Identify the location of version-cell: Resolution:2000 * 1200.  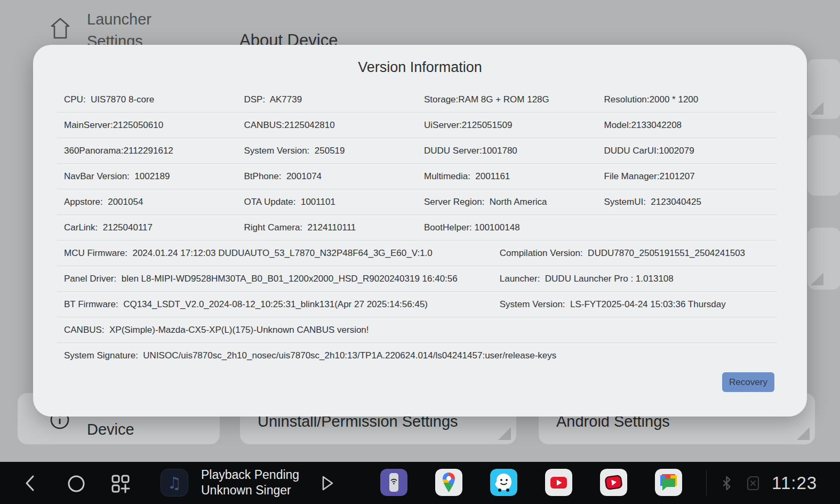
(687, 100).